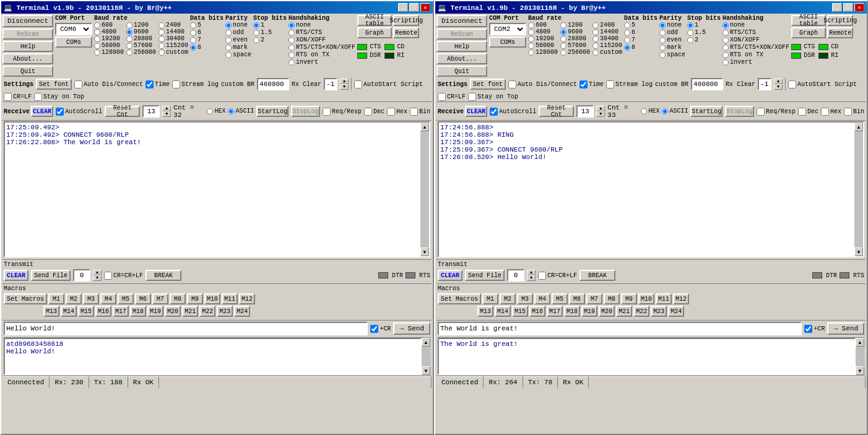 The image size is (868, 435). Describe the element at coordinates (607, 311) in the screenshot. I see `macro-btn: M20` at that location.